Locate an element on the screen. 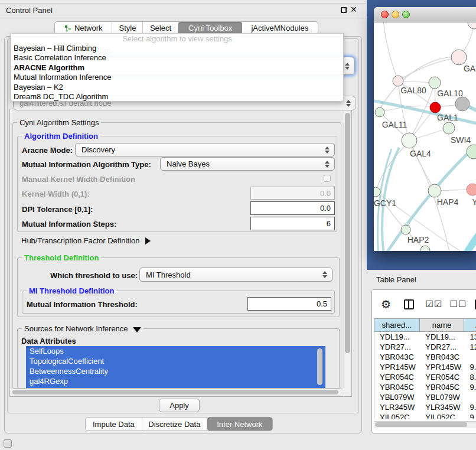  dropdown-item: Bayesian – Hill Climbing is located at coordinates (177, 48).